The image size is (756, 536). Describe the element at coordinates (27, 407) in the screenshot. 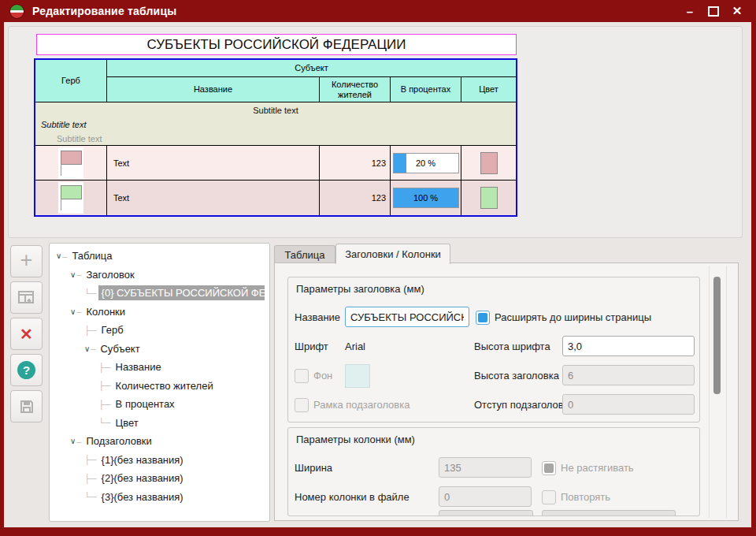

I see `save-button` at that location.